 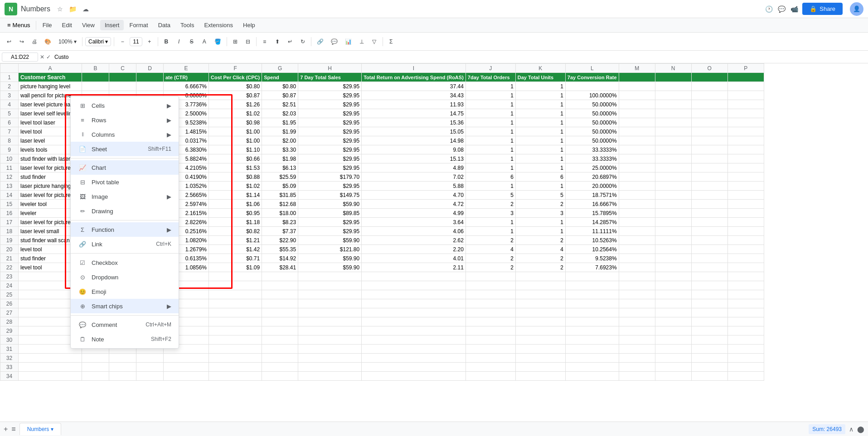 I want to click on col-header-m: M, so click(x=637, y=68).